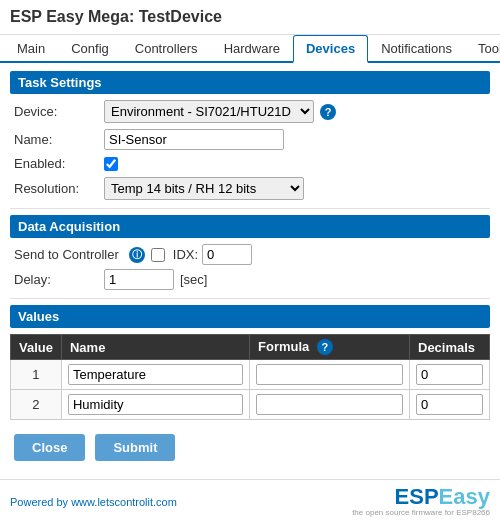 The height and width of the screenshot is (530, 500). What do you see at coordinates (250, 316) in the screenshot?
I see `values-header: Values` at bounding box center [250, 316].